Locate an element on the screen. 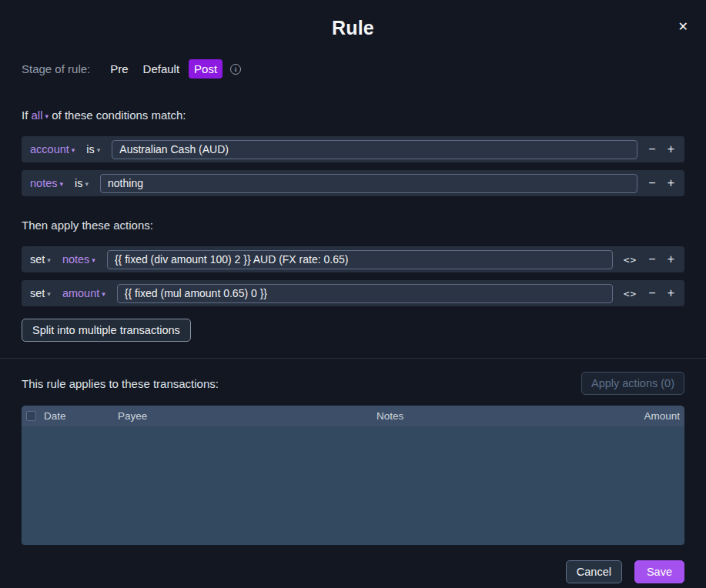 The height and width of the screenshot is (588, 706). action-field-dropdown: notes▾ is located at coordinates (79, 259).